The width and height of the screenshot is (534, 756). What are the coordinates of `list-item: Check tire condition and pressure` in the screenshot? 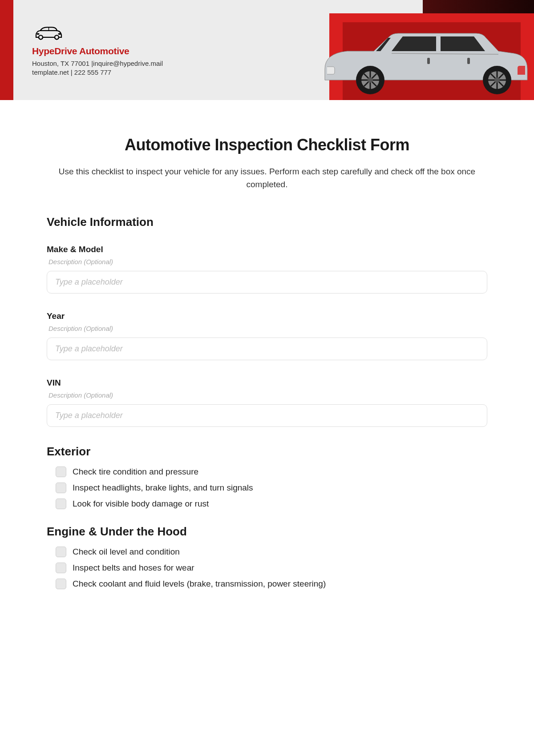 It's located at (271, 472).